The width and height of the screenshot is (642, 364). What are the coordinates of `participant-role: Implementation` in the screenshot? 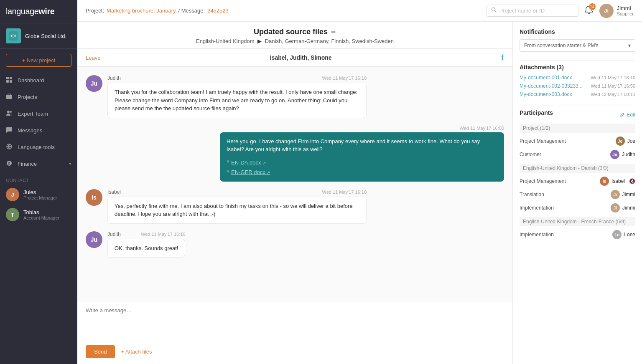 It's located at (537, 208).